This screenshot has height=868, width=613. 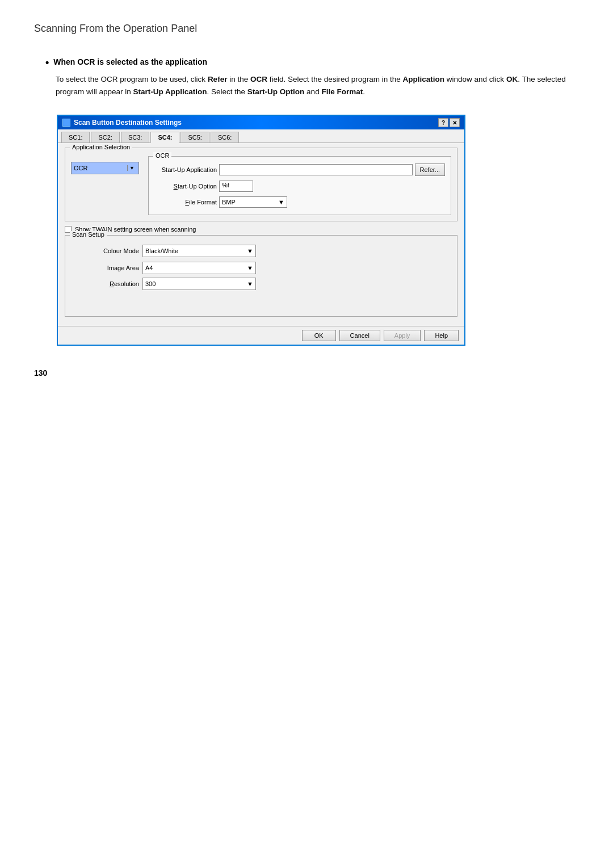 I want to click on startup-option-label: SStart-Up Optiontart-Up Option, so click(x=186, y=186).